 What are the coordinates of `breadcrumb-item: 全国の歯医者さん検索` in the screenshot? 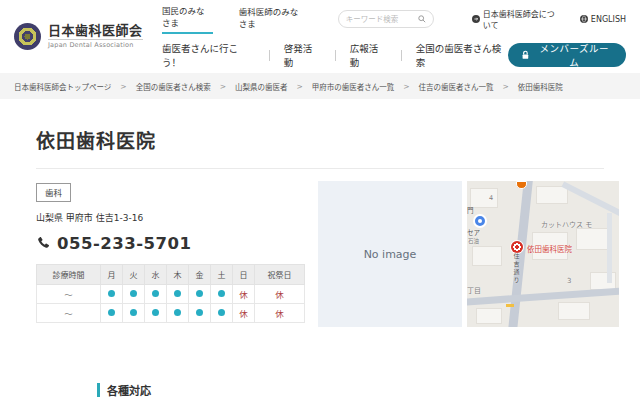 It's located at (174, 86).